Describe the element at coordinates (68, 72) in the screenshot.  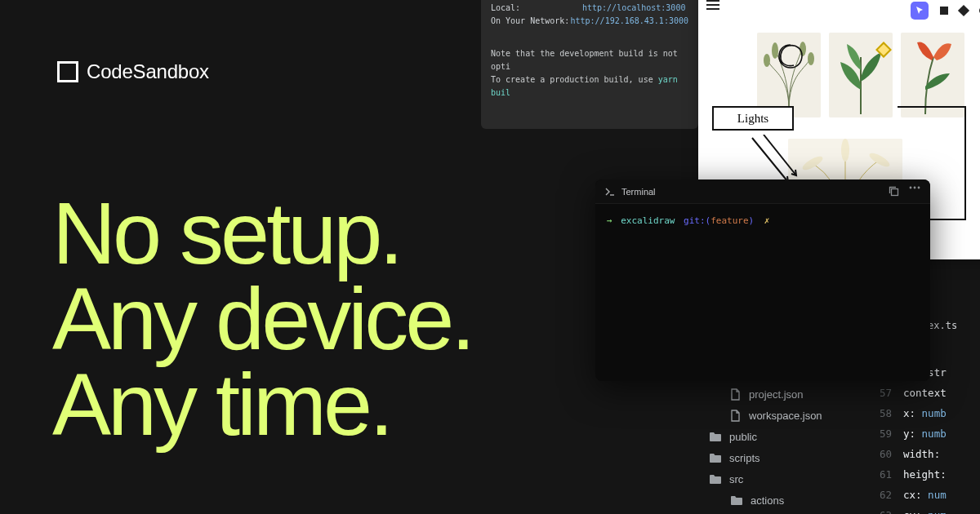
I see `logo-mark-icon` at that location.